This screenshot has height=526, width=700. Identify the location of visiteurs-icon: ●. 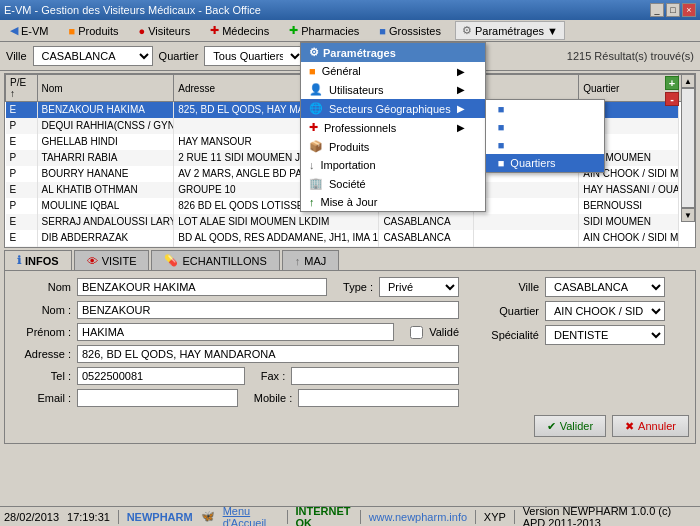
(142, 31).